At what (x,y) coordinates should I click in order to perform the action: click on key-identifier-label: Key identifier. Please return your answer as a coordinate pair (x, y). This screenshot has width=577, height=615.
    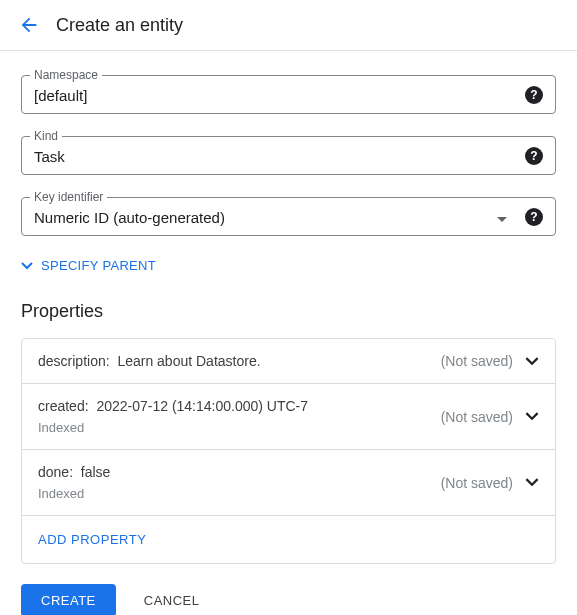
    Looking at the image, I should click on (68, 197).